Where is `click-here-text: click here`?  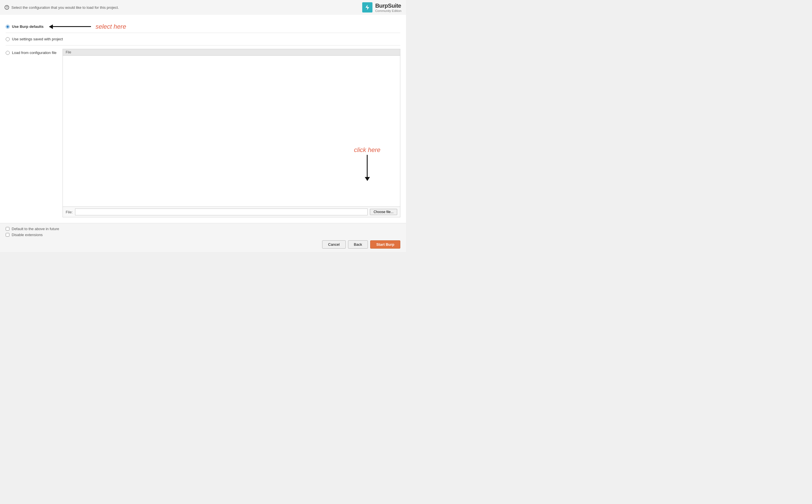
click-here-text: click here is located at coordinates (367, 150).